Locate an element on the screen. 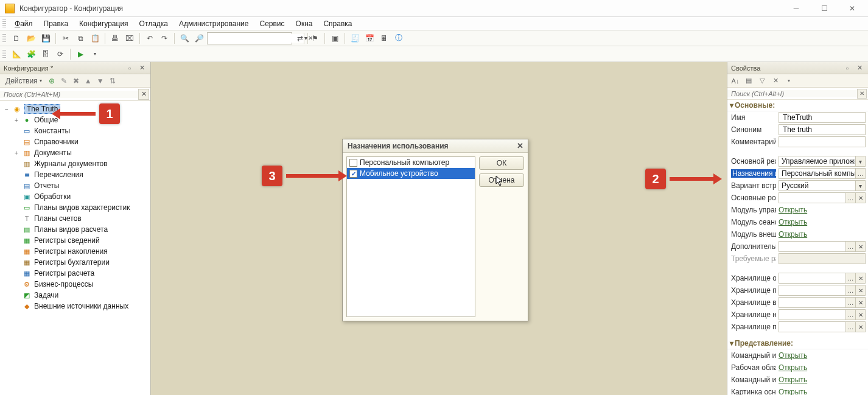  undo-button: ↶ is located at coordinates (150, 38).